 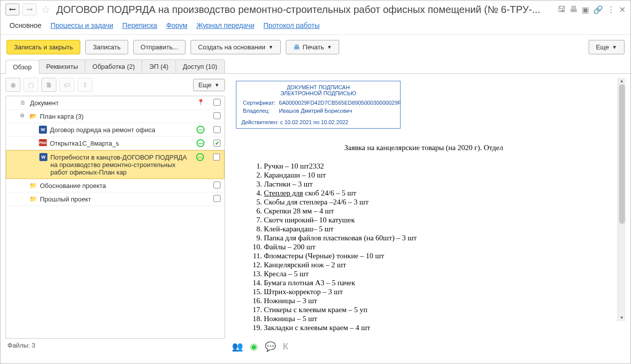 I want to click on doc-item: Штрих-корректор – 3 шт, so click(x=434, y=292).